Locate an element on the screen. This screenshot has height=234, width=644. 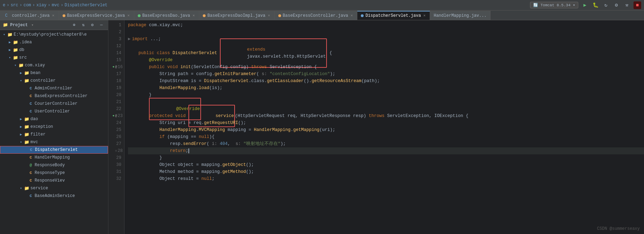
comxiay-arrow: ▾ is located at coordinates (15, 65).